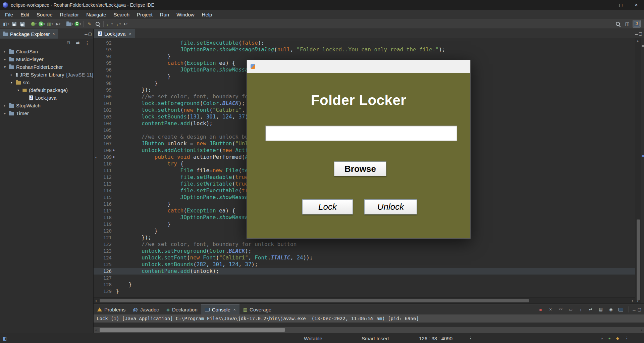 Image resolution: width=644 pixels, height=343 pixels. Describe the element at coordinates (105, 77) in the screenshot. I see `line-number: 97` at that location.